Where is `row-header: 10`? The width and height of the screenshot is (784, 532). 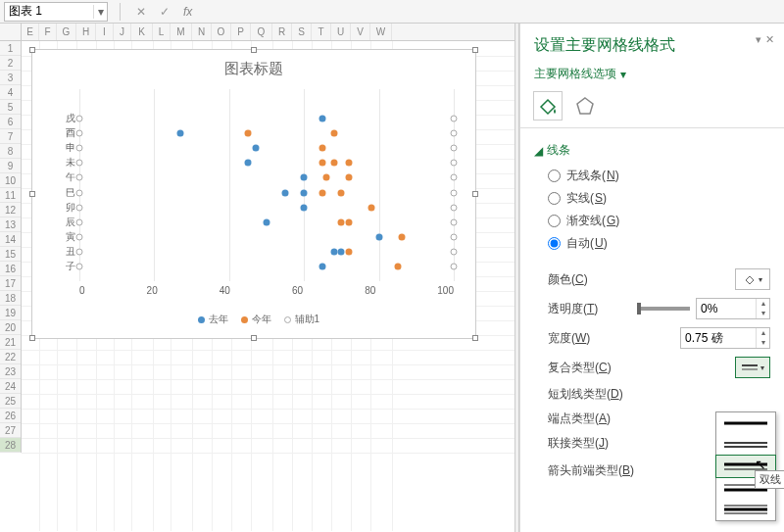
row-header: 10 is located at coordinates (10, 180).